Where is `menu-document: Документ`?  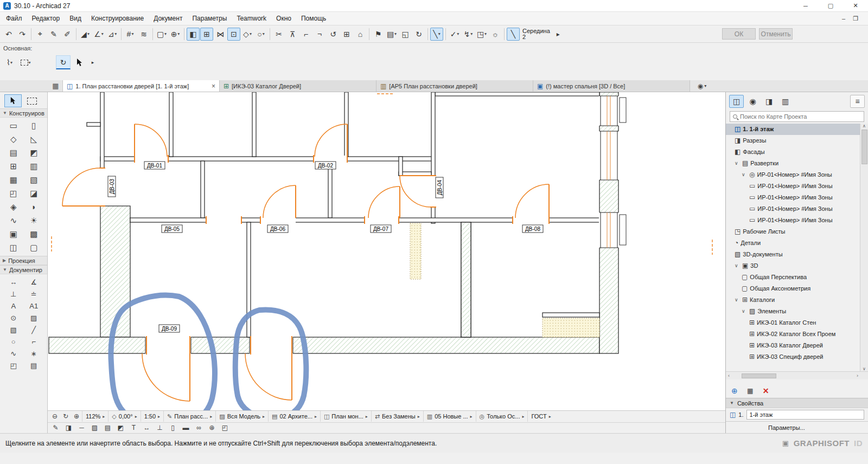 menu-document: Документ is located at coordinates (168, 18).